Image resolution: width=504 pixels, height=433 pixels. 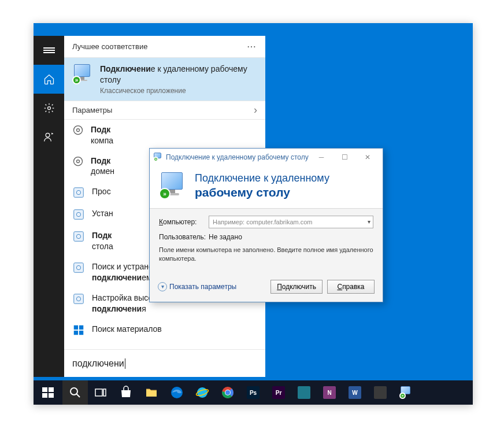 I want to click on explorer-button, so click(x=151, y=393).